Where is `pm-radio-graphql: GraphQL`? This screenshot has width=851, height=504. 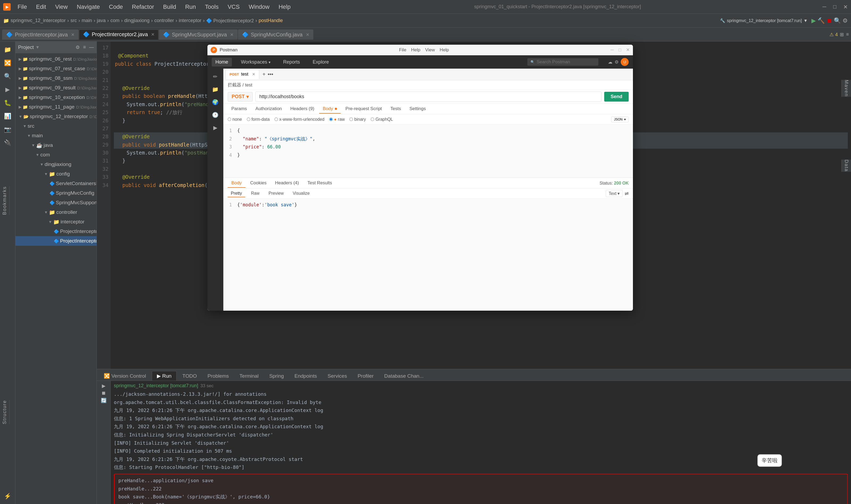 pm-radio-graphql: GraphQL is located at coordinates (382, 120).